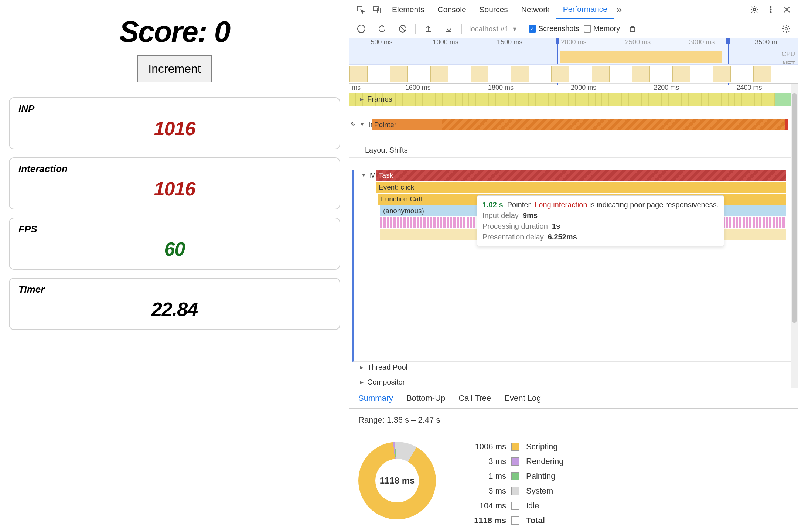 The height and width of the screenshot is (532, 798). I want to click on stack-event: Event: click, so click(581, 187).